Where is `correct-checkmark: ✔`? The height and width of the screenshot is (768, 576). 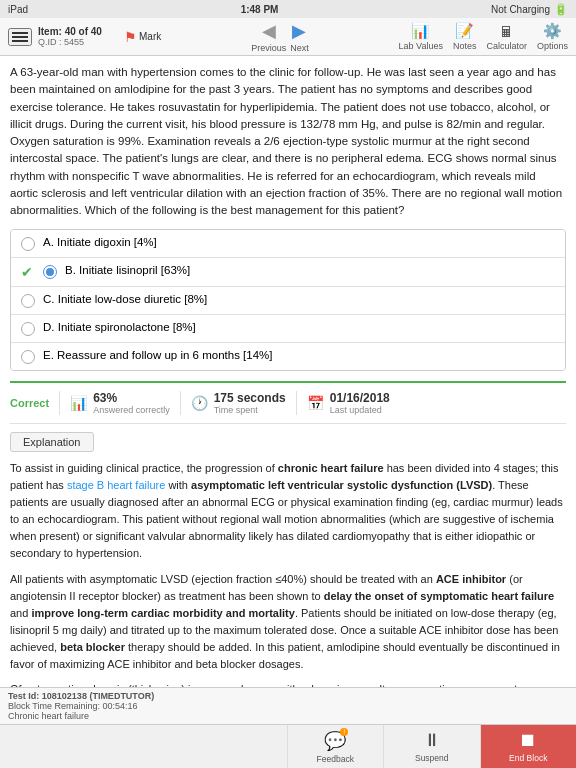 correct-checkmark: ✔ is located at coordinates (27, 272).